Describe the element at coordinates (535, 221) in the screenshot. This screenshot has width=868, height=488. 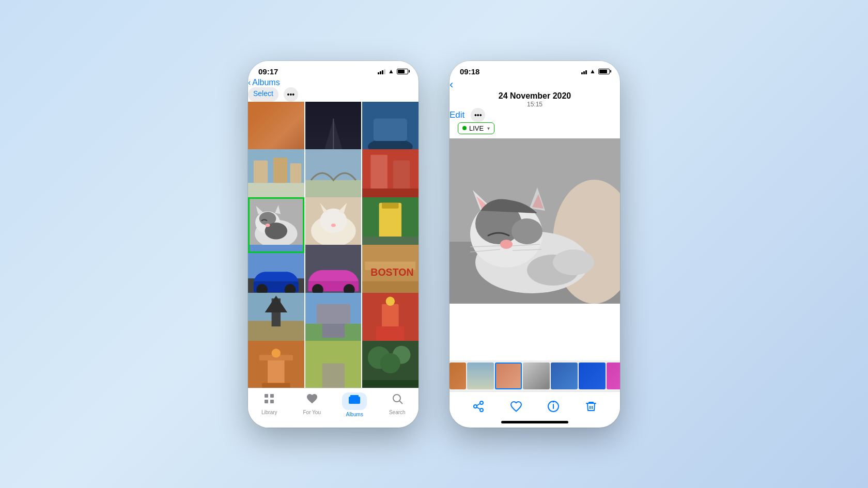
I see `cat-photo-svg` at that location.